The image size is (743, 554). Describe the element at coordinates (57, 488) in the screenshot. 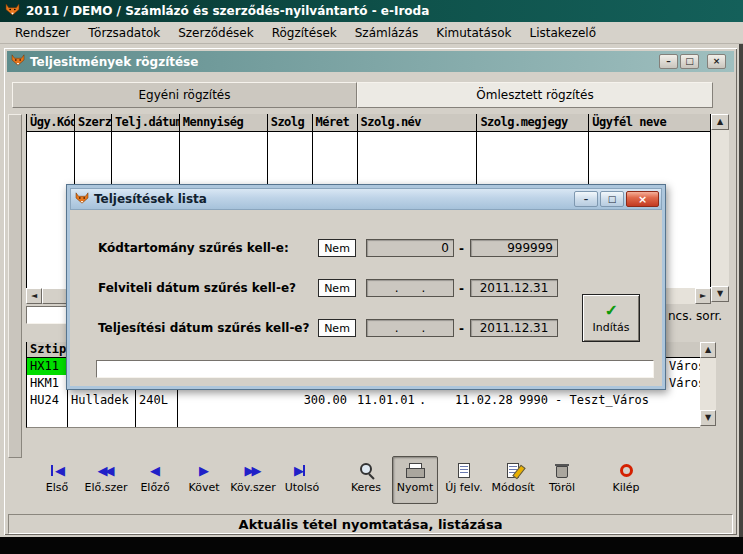

I see `toolbar-button-label: Első` at that location.